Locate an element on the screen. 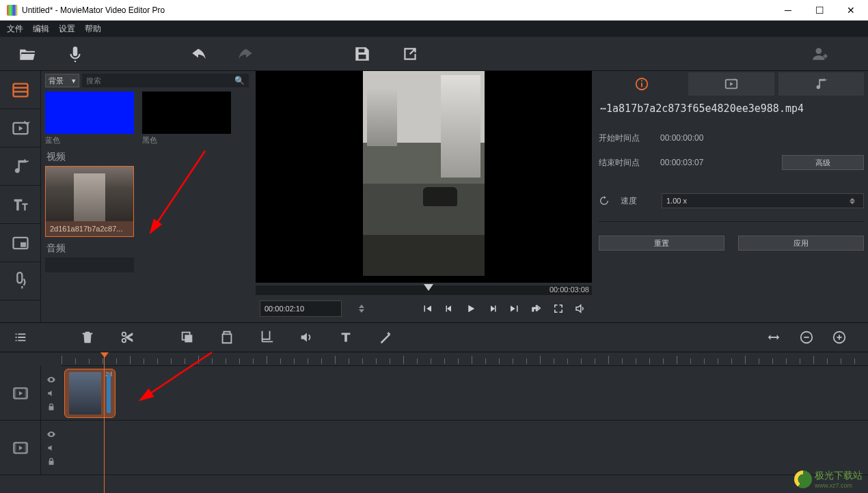  account-button is located at coordinates (820, 54).